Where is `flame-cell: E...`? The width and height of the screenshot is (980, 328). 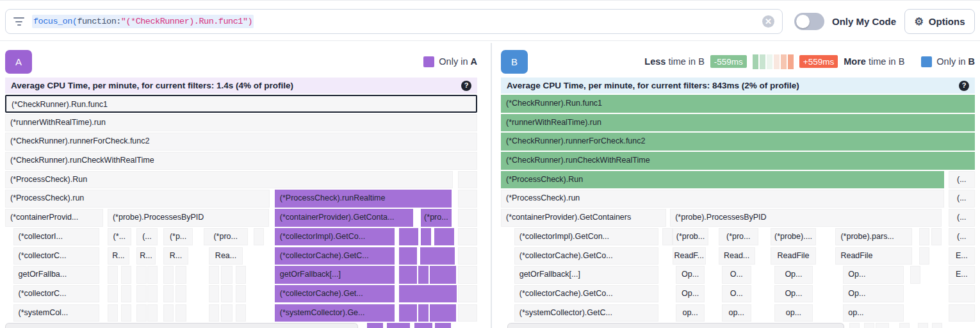 flame-cell: E... is located at coordinates (962, 256).